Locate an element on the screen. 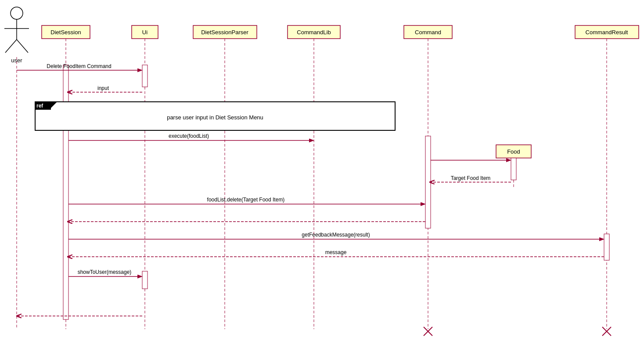 The image size is (644, 341). commandresult-label-top: CommandResult is located at coordinates (607, 32).